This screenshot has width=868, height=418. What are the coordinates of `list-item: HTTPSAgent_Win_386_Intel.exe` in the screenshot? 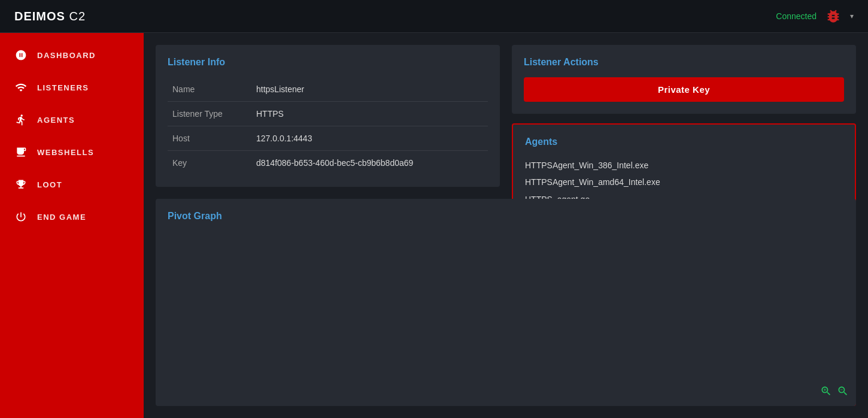 It's located at (684, 165).